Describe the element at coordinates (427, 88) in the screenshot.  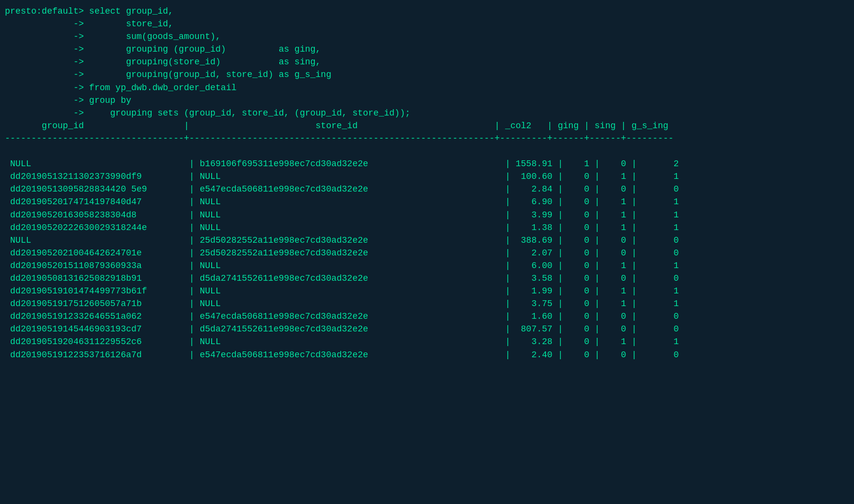
I see `prompt-line-7: -> from yp_dwb.dwb_order_detail` at that location.